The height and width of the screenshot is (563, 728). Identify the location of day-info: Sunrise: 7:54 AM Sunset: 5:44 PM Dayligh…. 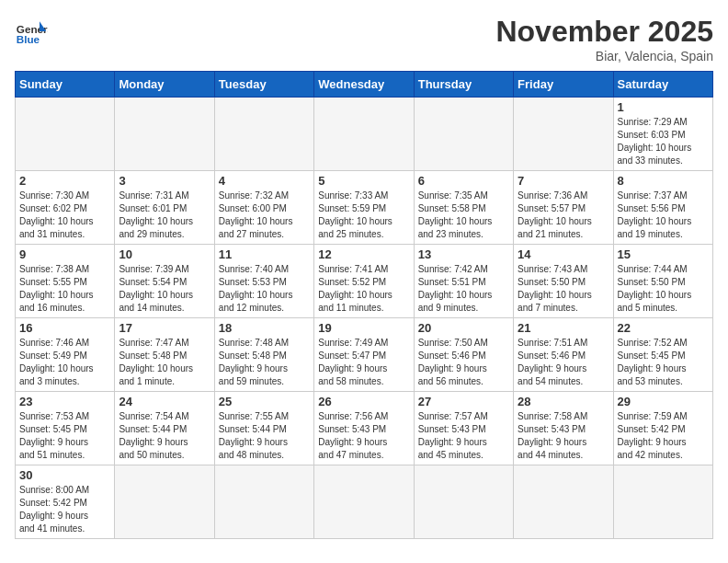
(164, 436).